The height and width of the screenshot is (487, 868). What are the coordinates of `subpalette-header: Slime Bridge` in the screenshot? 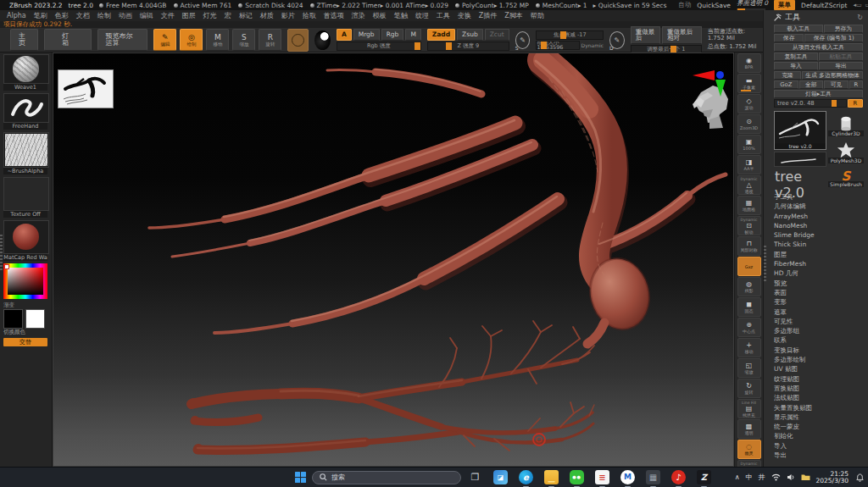 It's located at (819, 235).